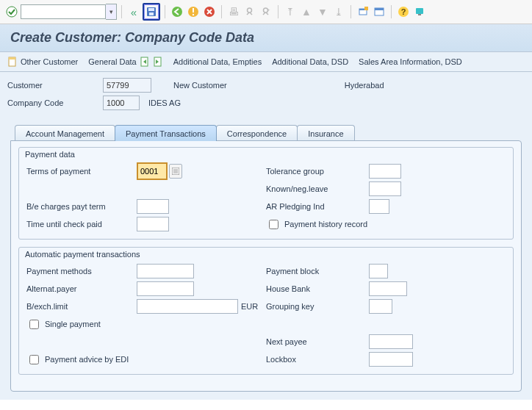  Describe the element at coordinates (317, 342) in the screenshot. I see `next-payee-label: Next payee` at that location.